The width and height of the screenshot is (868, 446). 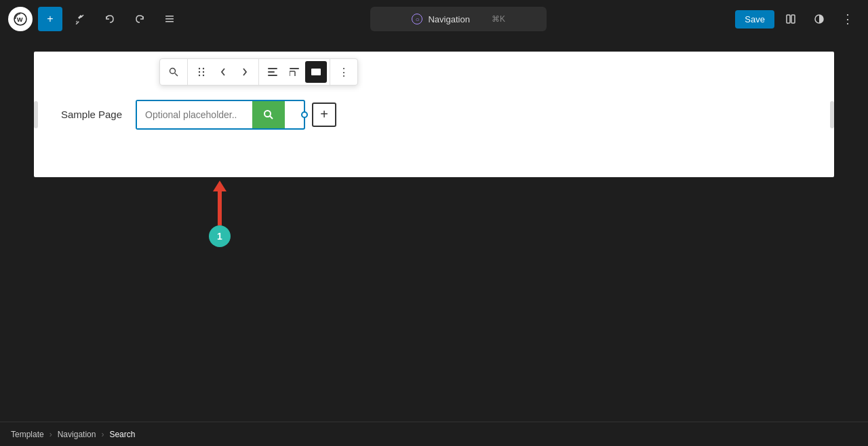 I want to click on block-toolbar: ⋮, so click(x=259, y=72).